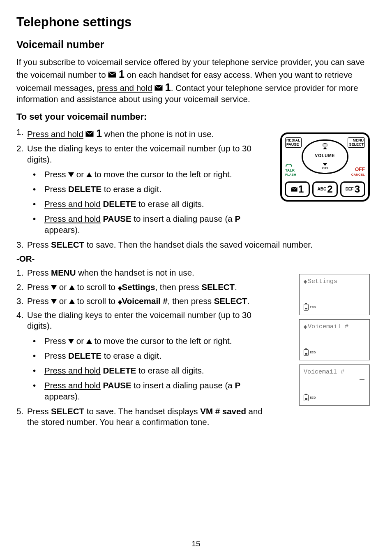 Image resolution: width=392 pixels, height=557 pixels. I want to click on bullet-item: Press and hold PAUSE to insert a dialing…, so click(146, 391).